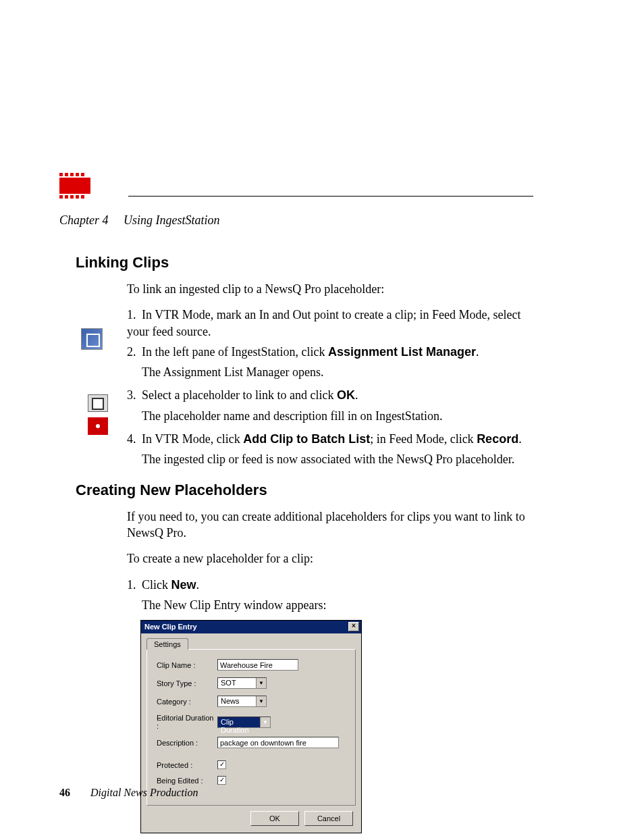 The height and width of the screenshot is (834, 644). I want to click on heading-creating-placeholders: Creating New Placeholders, so click(305, 490).